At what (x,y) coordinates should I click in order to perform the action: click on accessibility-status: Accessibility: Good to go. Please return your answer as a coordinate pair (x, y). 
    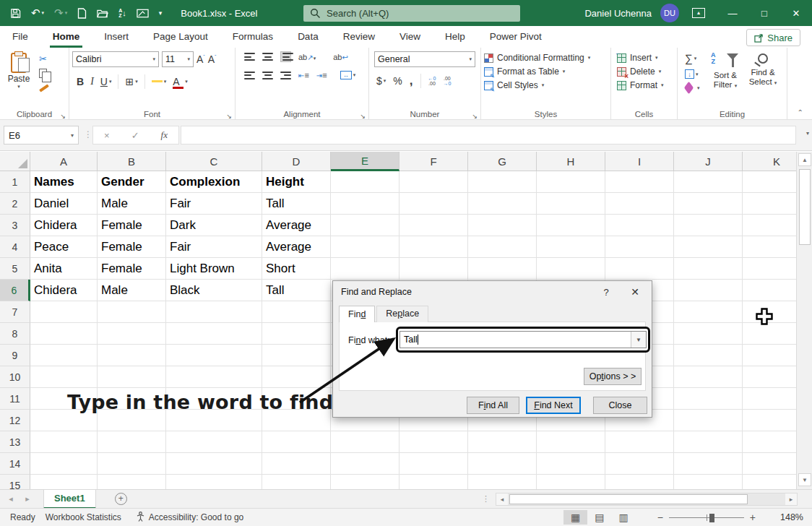
    Looking at the image, I should click on (196, 517).